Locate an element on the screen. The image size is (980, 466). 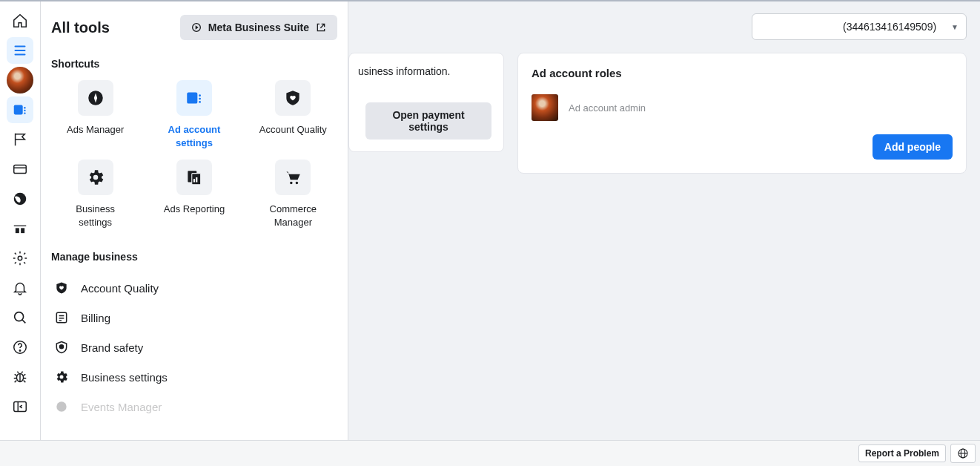
icon-rail is located at coordinates (21, 234).